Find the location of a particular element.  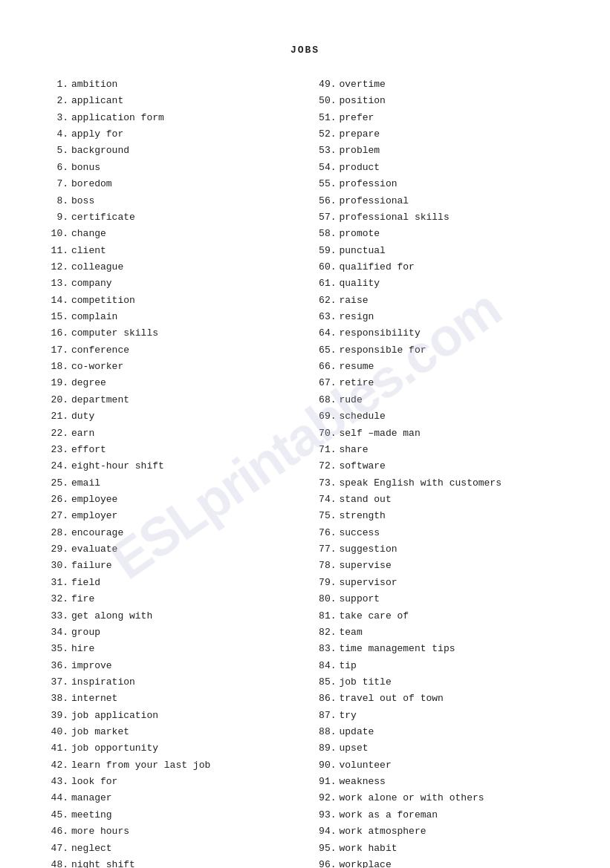

item-number: 89. is located at coordinates (325, 748).